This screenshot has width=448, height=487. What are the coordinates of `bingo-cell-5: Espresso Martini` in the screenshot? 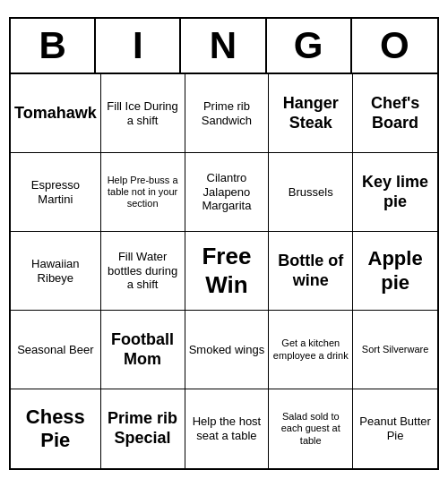 It's located at (56, 192).